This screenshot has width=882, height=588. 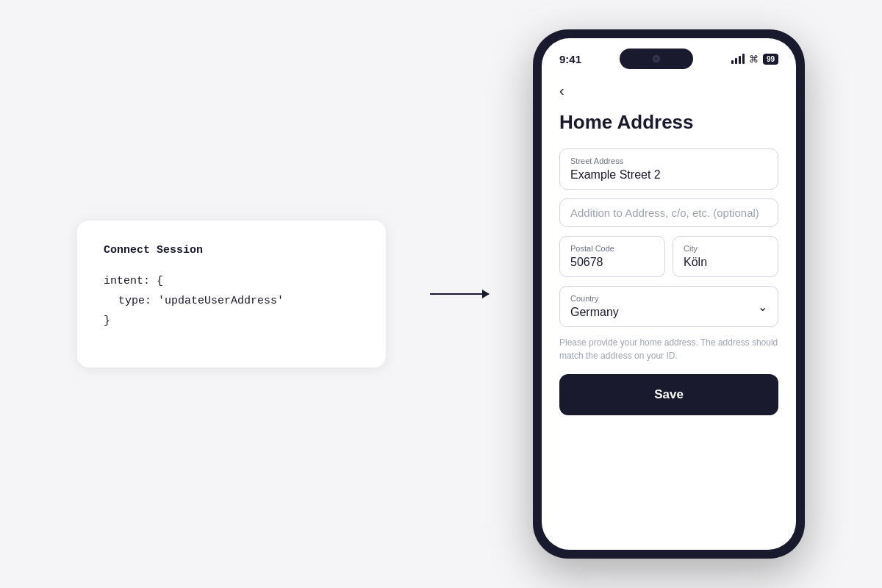 What do you see at coordinates (595, 312) in the screenshot?
I see `country-value: Germany` at bounding box center [595, 312].